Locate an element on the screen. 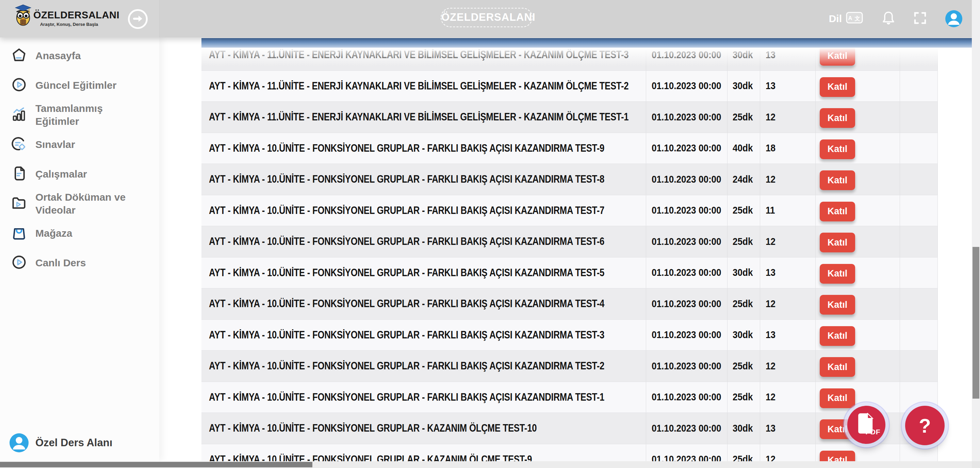  sidebar-item-ortak-dokuman-ve-videolar: Ortak Döküman ve Videolar is located at coordinates (80, 204).